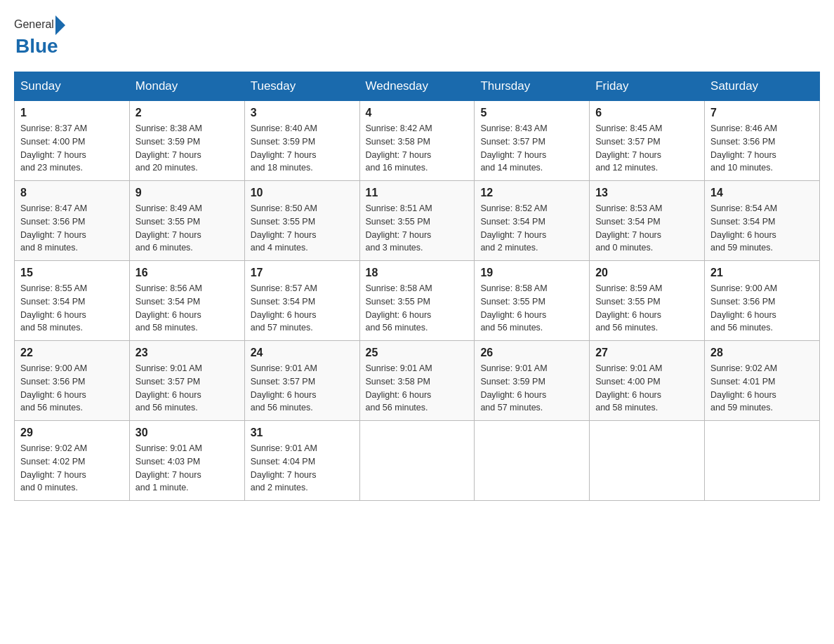 This screenshot has width=834, height=644. What do you see at coordinates (187, 461) in the screenshot?
I see `calendar-cell: 30Sunrise: 9:01 AMSunset: 4:03 PMDayligh…` at bounding box center [187, 461].